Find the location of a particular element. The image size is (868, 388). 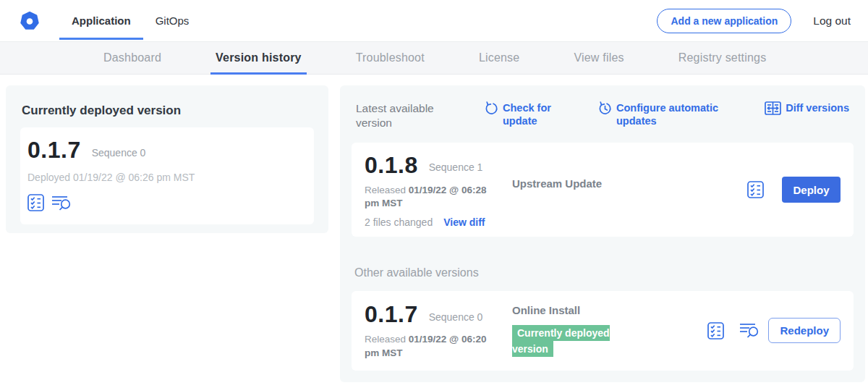

latest-sequence: Sequence 1 is located at coordinates (456, 167).